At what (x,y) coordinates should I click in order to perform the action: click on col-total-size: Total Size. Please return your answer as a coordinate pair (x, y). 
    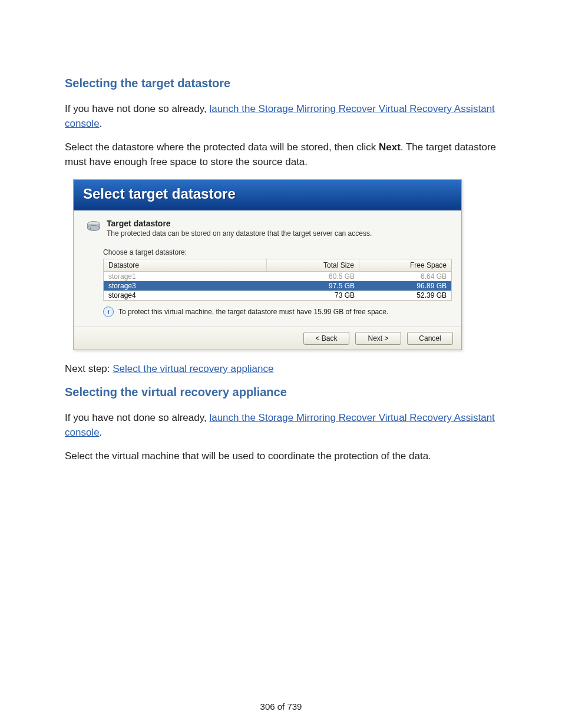
    Looking at the image, I should click on (313, 265).